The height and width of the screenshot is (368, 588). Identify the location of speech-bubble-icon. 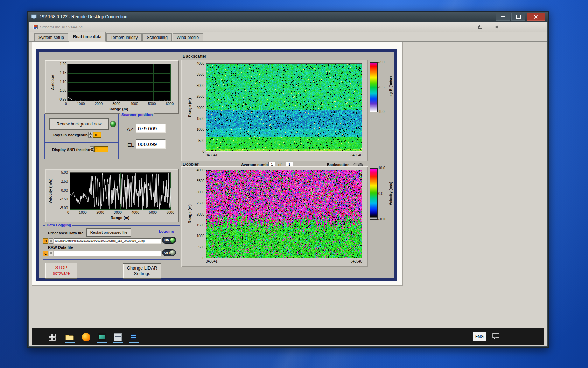
(496, 336).